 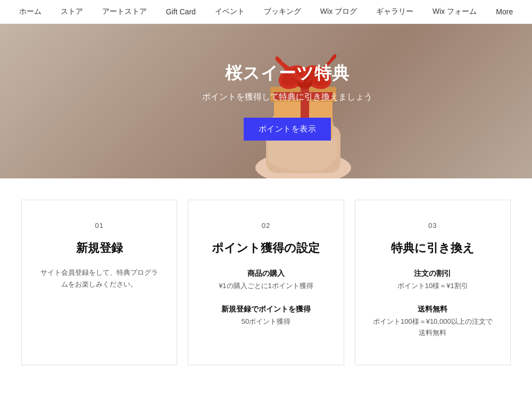 I want to click on card-number: 02, so click(x=266, y=226).